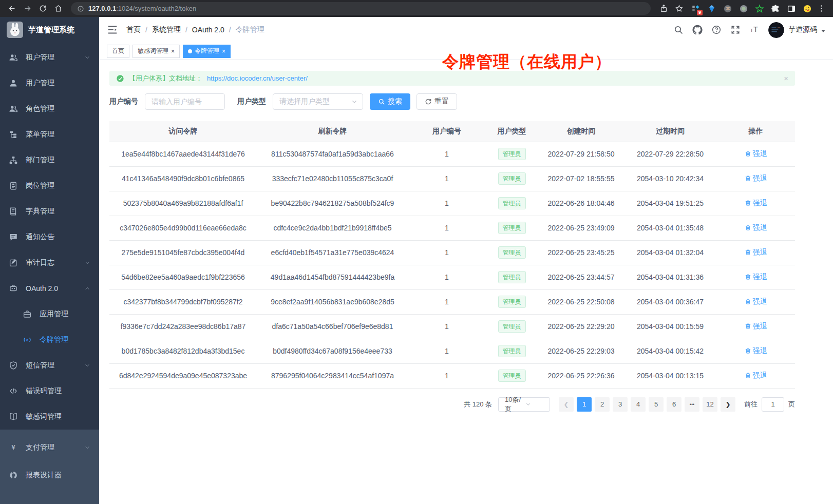 This screenshot has height=504, width=833. I want to click on address-bar: 127.0.0.1:1024/system/oauth2/token, so click(361, 8).